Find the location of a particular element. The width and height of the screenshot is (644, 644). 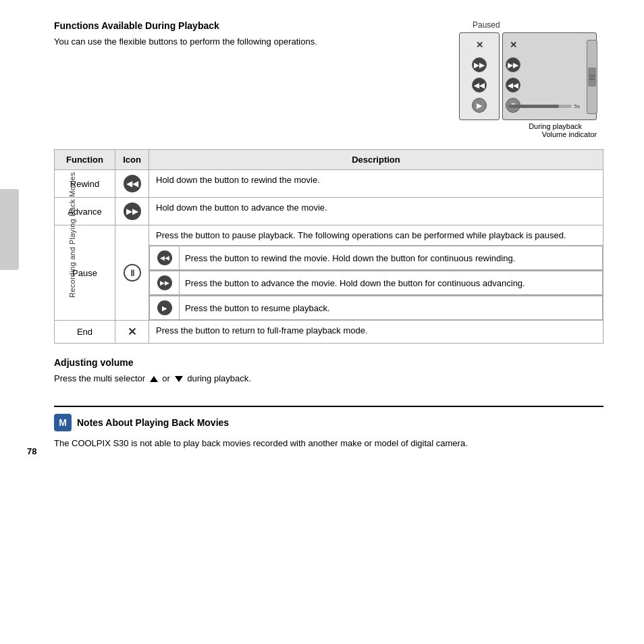

section2-suffix: during playback. is located at coordinates (219, 378).